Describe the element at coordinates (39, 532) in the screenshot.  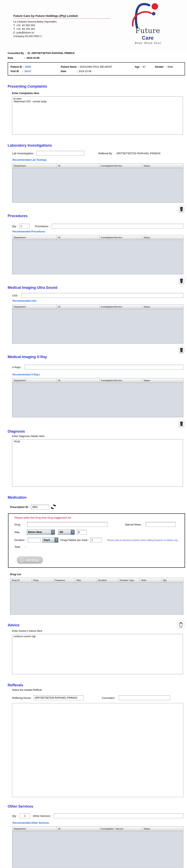
I see `meal-time-selected: Before Meal` at that location.